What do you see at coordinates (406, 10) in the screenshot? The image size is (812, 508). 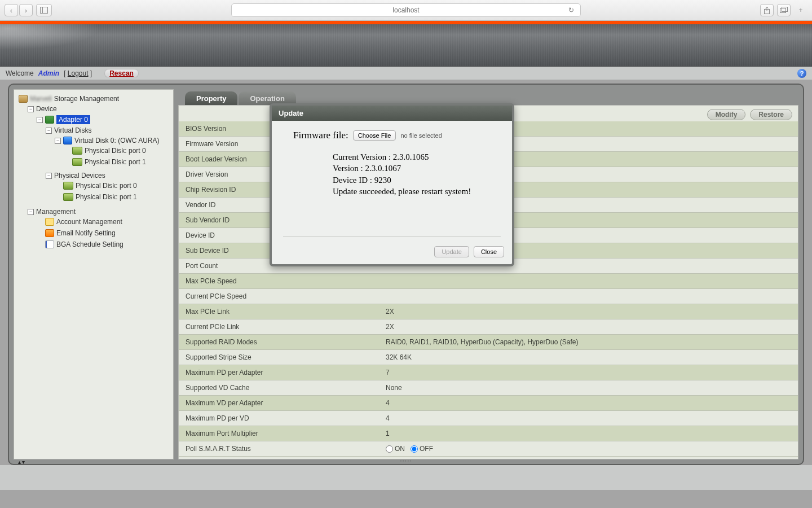 I see `address-bar: localhost ↻` at bounding box center [406, 10].